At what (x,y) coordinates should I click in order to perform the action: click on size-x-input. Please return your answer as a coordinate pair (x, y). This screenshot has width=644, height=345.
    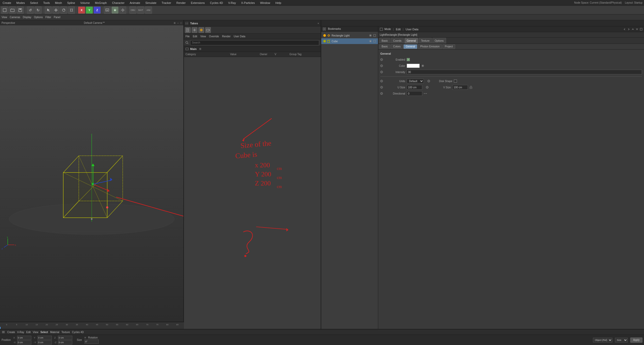
    Looking at the image, I should click on (24, 342).